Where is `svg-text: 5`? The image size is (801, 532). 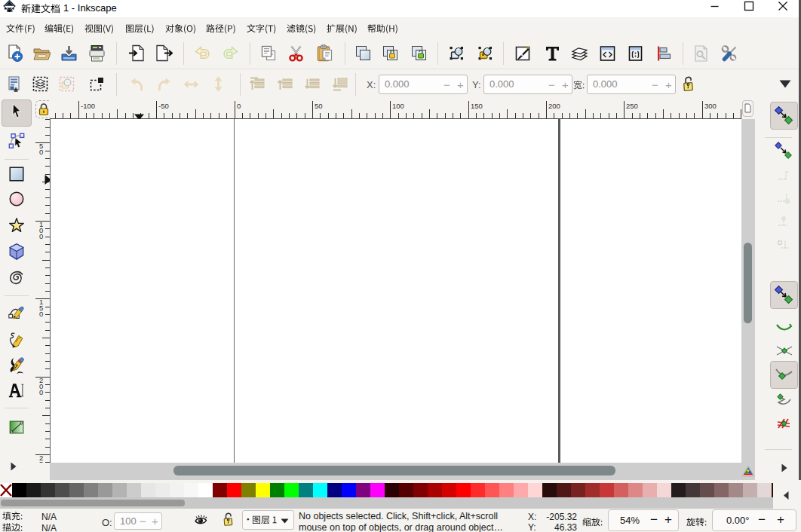 svg-text: 5 is located at coordinates (41, 461).